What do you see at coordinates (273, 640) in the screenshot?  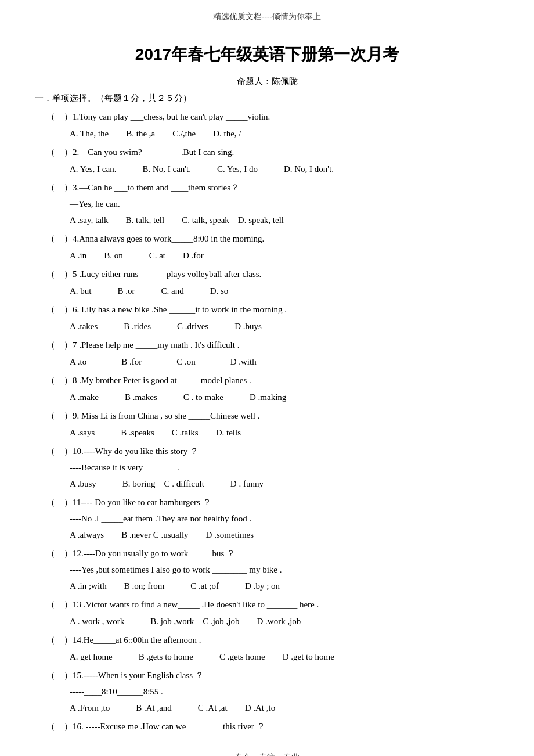 I see `q14-stem: （ ）14.He_____at 6::00in the afternoon .` at bounding box center [273, 640].